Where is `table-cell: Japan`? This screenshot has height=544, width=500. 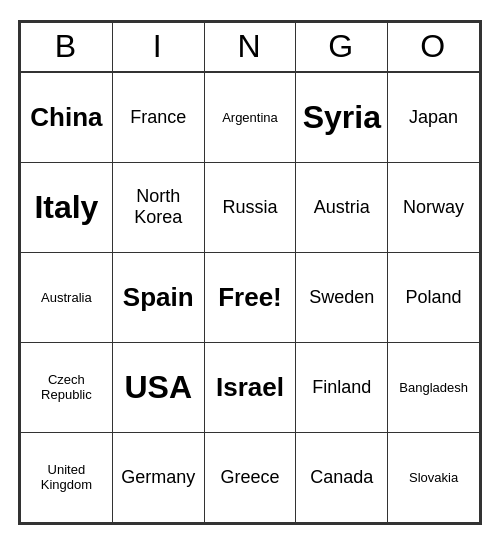
table-cell: Japan is located at coordinates (434, 117).